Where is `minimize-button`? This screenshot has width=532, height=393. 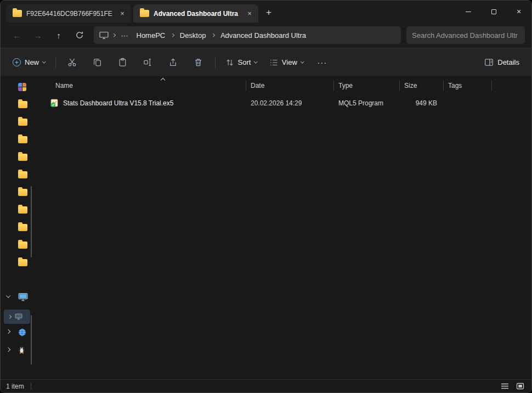 minimize-button is located at coordinates (468, 12).